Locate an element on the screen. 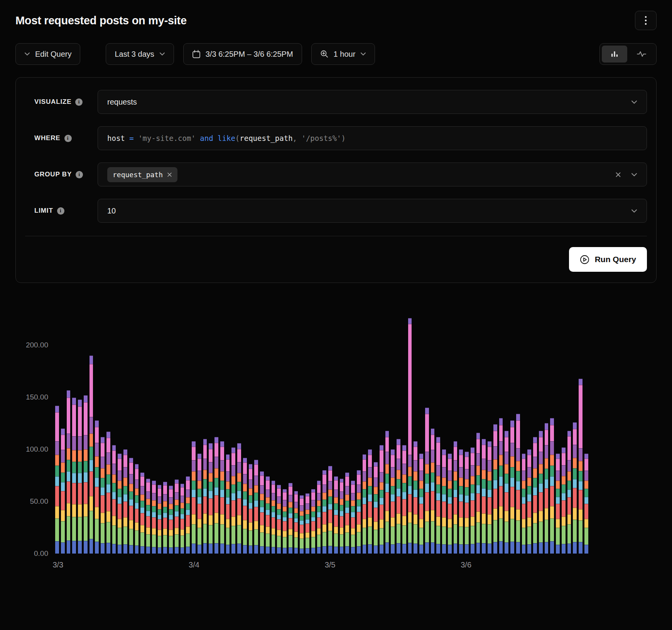 This screenshot has width=672, height=630. clear-icon is located at coordinates (618, 174).